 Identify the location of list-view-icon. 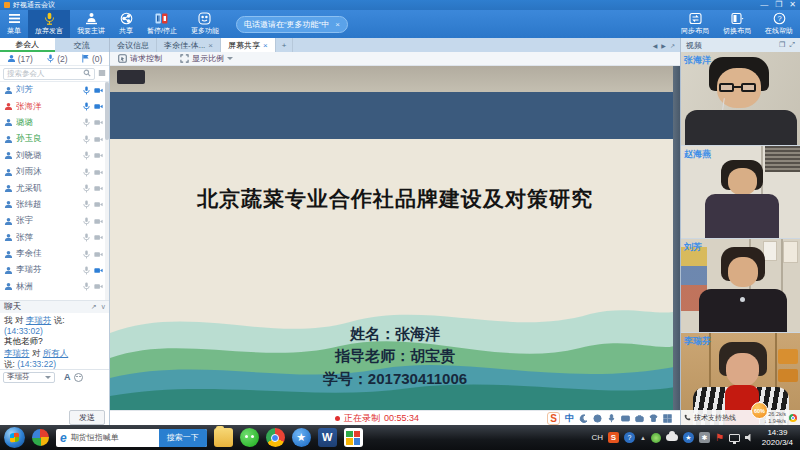
(102, 74).